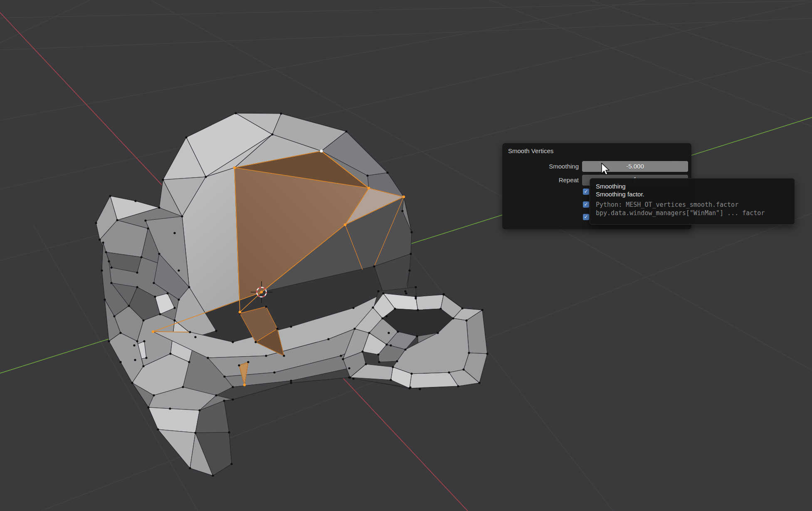 The image size is (812, 511). I want to click on axis-checkbox-1: ✓, so click(586, 191).